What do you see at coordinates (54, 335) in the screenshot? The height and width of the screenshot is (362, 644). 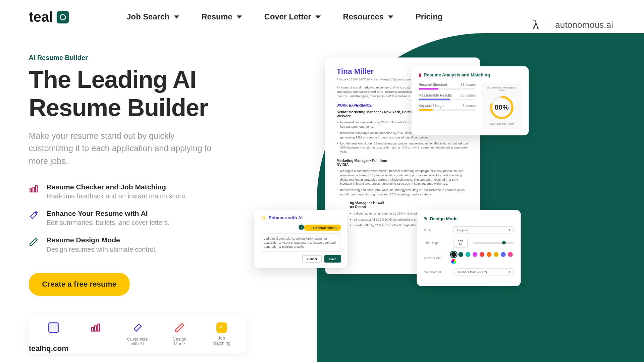 I see `tab-document` at bounding box center [54, 335].